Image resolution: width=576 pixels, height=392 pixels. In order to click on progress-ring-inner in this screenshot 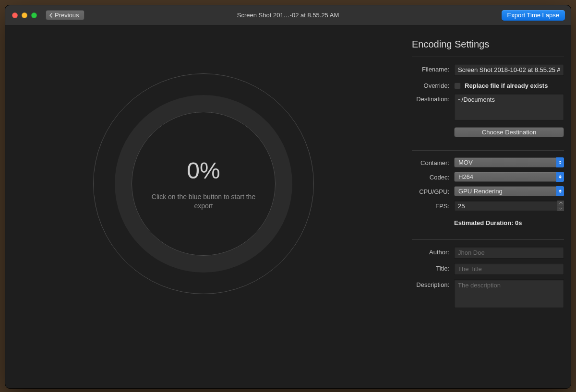, I will do `click(204, 184)`.